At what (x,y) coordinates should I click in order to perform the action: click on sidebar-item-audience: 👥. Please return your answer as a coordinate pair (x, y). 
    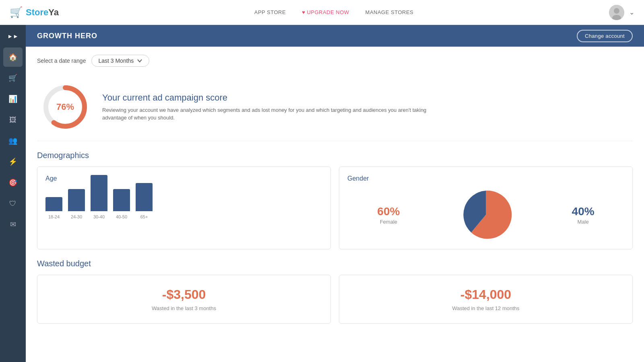
    Looking at the image, I should click on (13, 141).